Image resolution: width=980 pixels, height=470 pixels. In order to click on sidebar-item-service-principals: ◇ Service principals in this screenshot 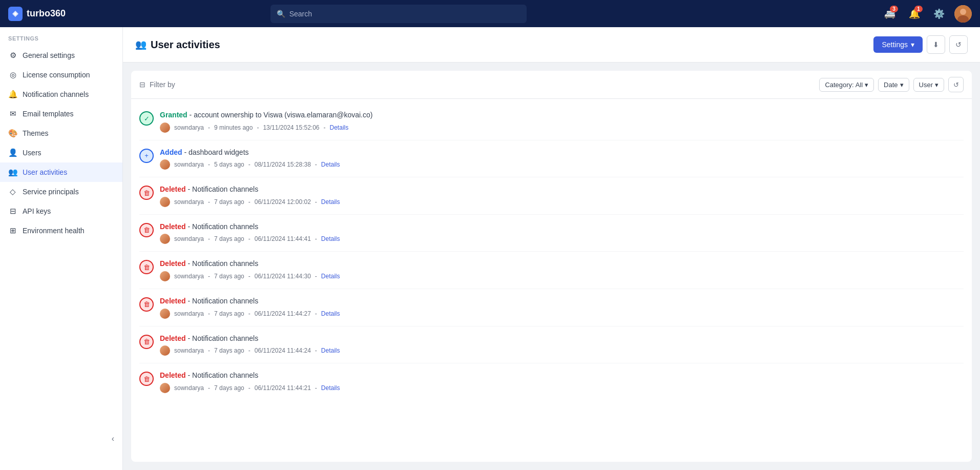, I will do `click(61, 192)`.